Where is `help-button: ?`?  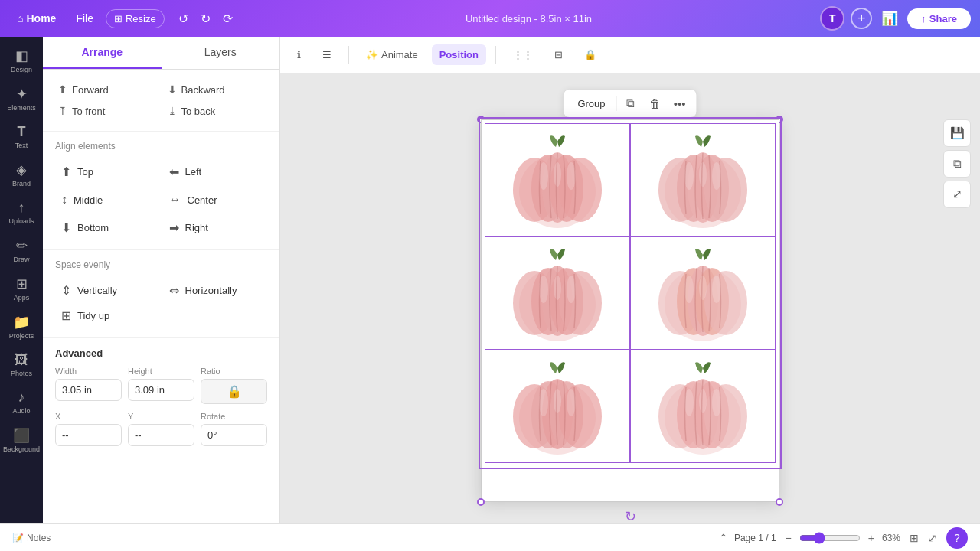 help-button: ? is located at coordinates (957, 538).